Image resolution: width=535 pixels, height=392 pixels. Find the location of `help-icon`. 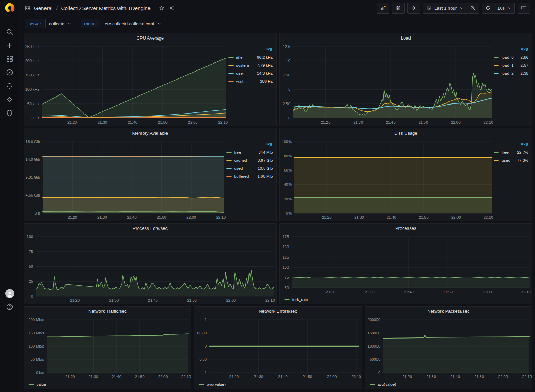

help-icon is located at coordinates (10, 307).